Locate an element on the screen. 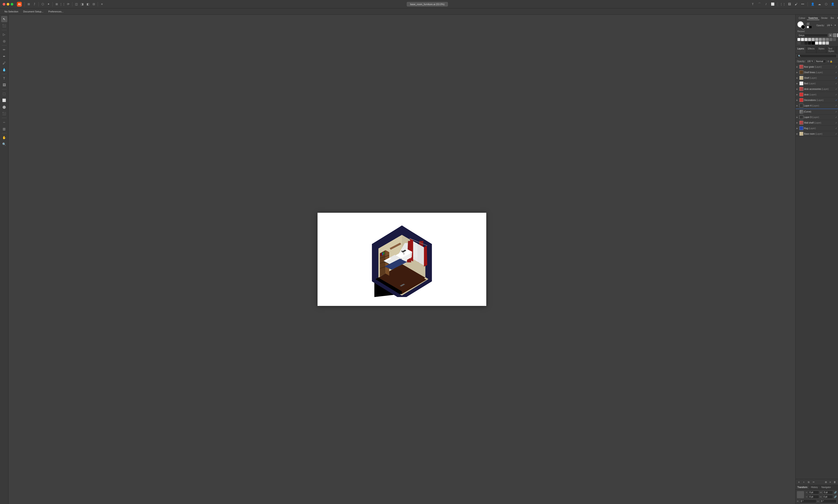  dark-swatch-btn is located at coordinates (835, 35).